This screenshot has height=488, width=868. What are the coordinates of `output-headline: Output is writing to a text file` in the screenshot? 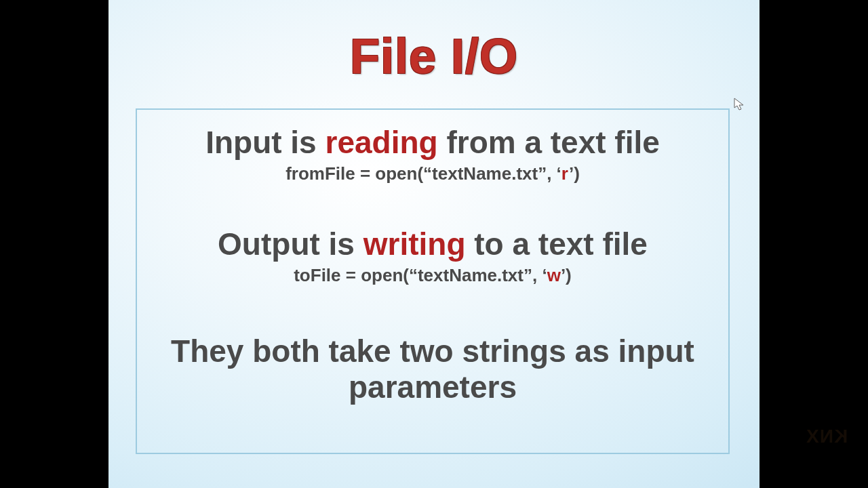 It's located at (433, 244).